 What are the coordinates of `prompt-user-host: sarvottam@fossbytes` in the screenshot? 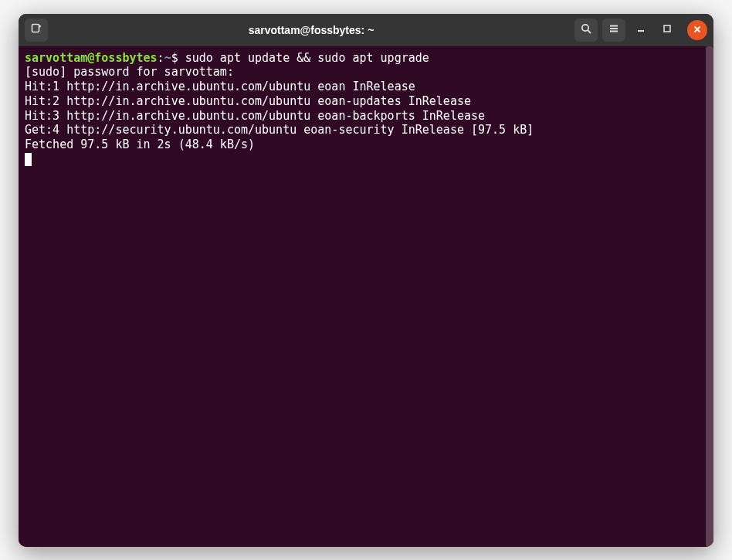 It's located at (91, 58).